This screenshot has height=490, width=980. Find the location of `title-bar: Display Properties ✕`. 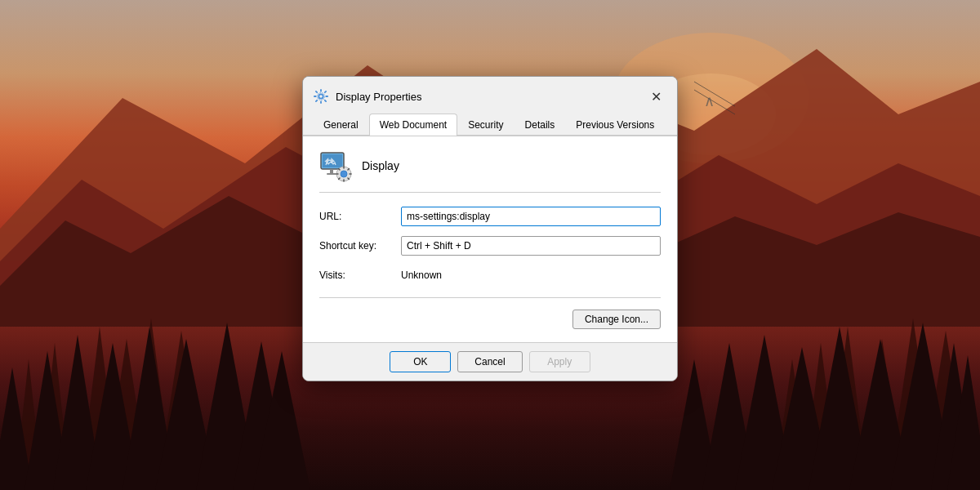

title-bar: Display Properties ✕ is located at coordinates (490, 92).